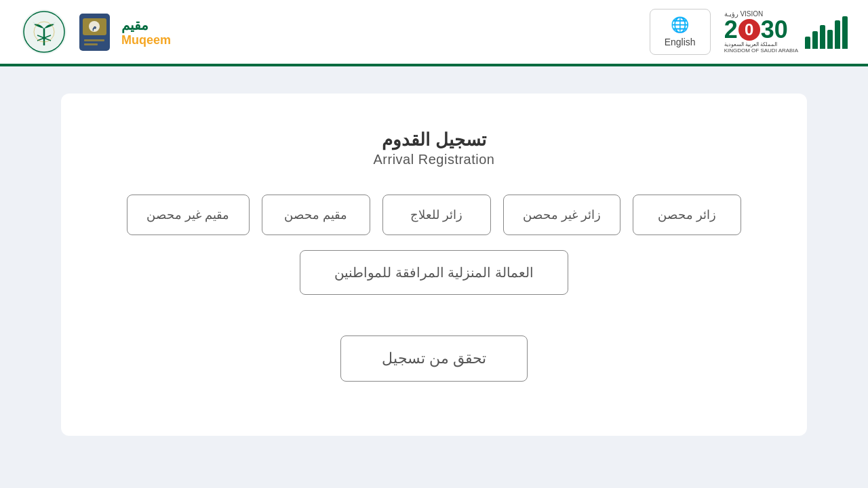 The width and height of the screenshot is (868, 488). I want to click on header-right-area: 🌐 English VISION رؤيـة 2030 المملكة العر…, so click(749, 32).